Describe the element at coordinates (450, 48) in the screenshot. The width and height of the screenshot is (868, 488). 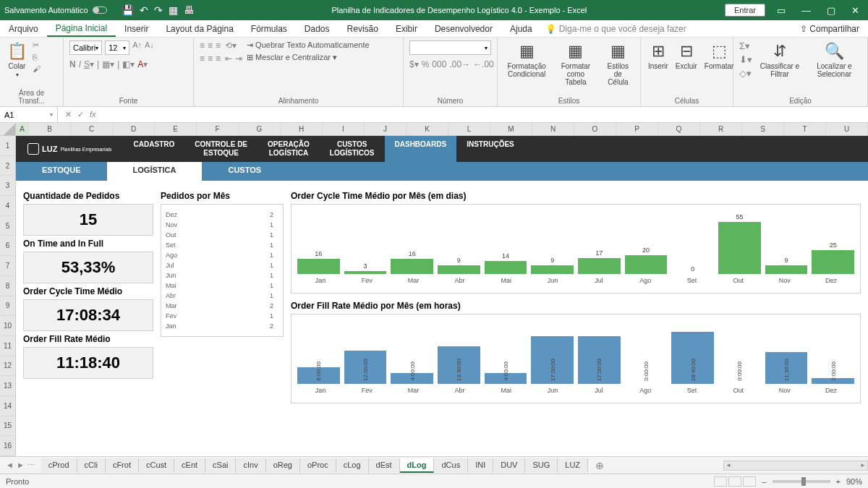
I see `number-format-select: ▾` at that location.